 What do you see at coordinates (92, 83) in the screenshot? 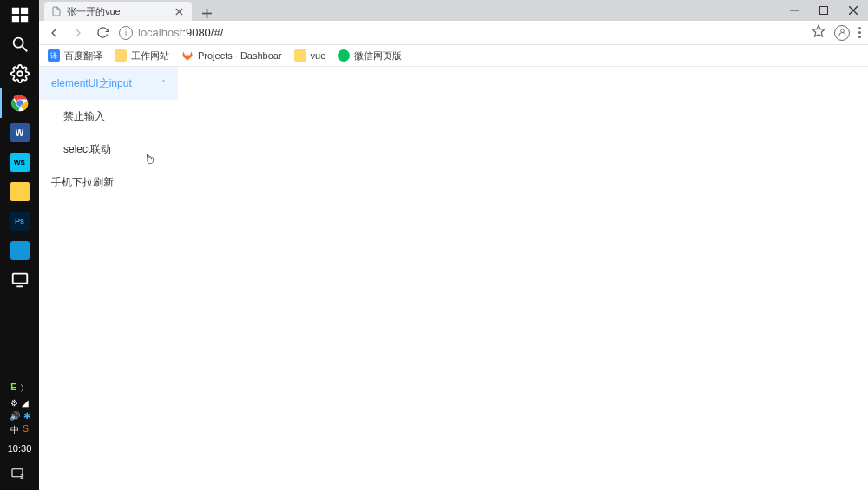
I see `menu-label: elementUI之input` at bounding box center [92, 83].